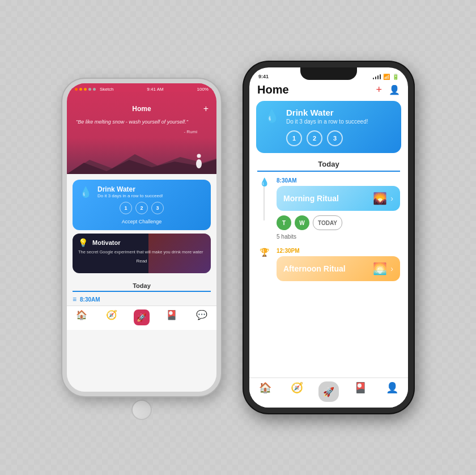  What do you see at coordinates (392, 392) in the screenshot?
I see `phone2-nav-person: 👤` at bounding box center [392, 392].